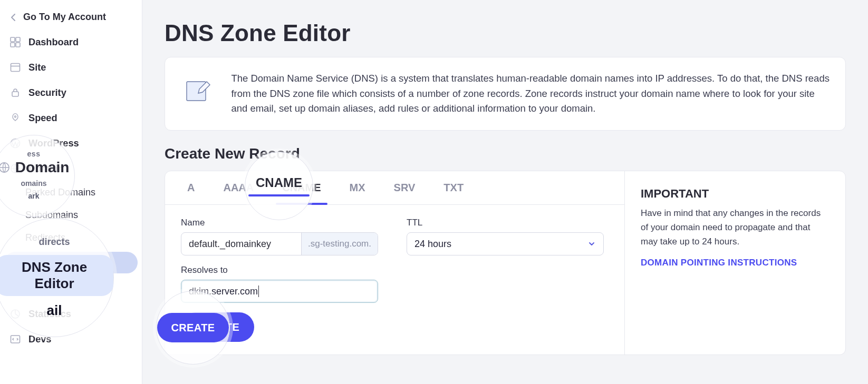  What do you see at coordinates (71, 169) in the screenshot?
I see `sidebar-item-domain: Domain` at bounding box center [71, 169].